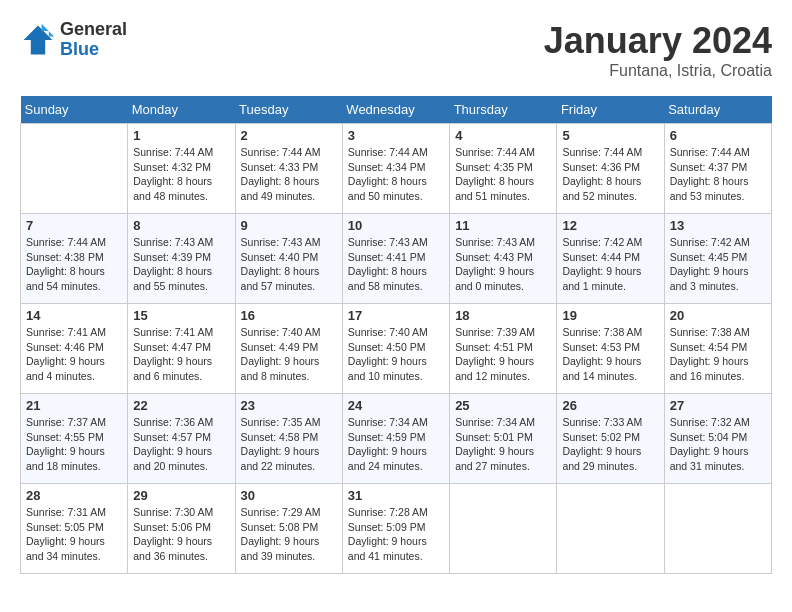  Describe the element at coordinates (396, 354) in the screenshot. I see `day-info: Sunrise: 7:40 AMSunset: 4:50 PMDaylight:…` at that location.